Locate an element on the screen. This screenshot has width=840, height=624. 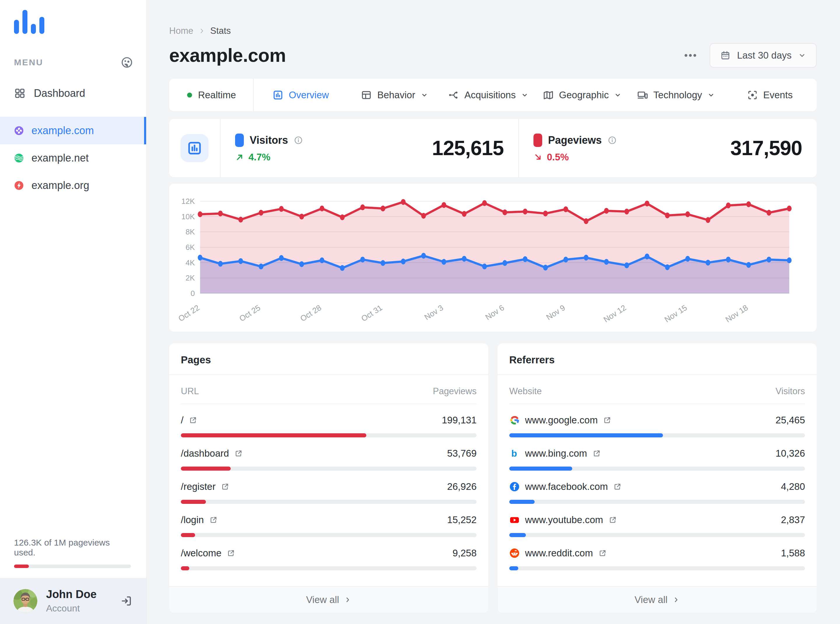
sidebar-item-dashboard: Dashboard is located at coordinates (73, 93).